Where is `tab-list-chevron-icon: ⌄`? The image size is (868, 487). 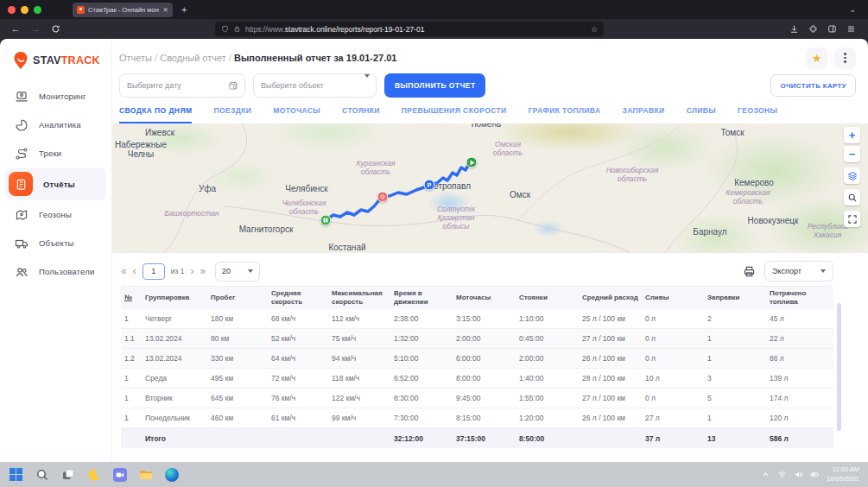 tab-list-chevron-icon: ⌄ is located at coordinates (852, 9).